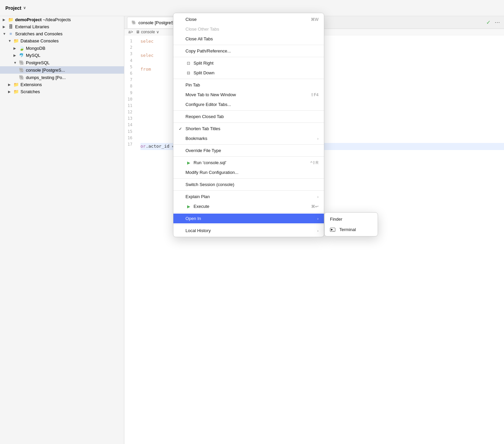 Image resolution: width=504 pixels, height=444 pixels. I want to click on close-all-label: Close All Tabs, so click(199, 39).